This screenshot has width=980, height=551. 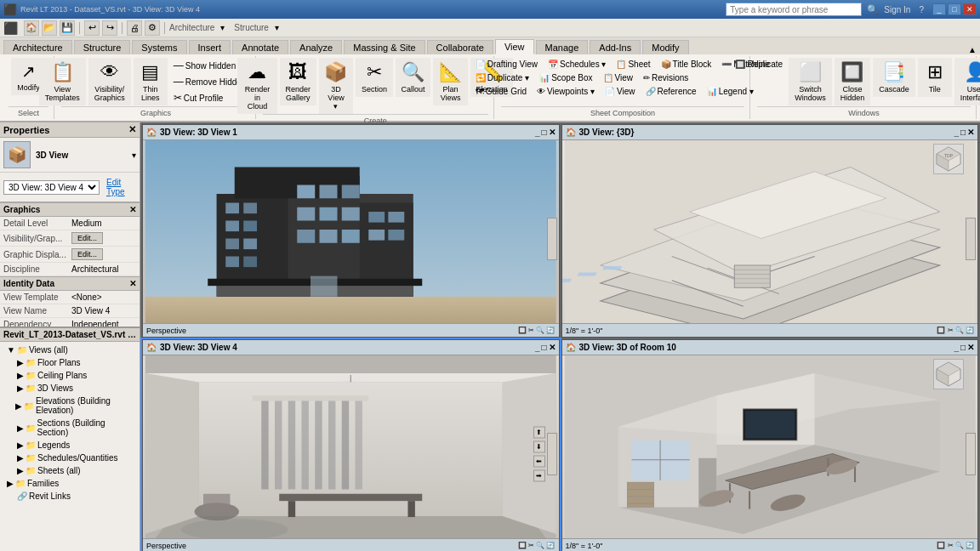 I want to click on tree-item-families: ▶ 📁 Families, so click(x=70, y=483).